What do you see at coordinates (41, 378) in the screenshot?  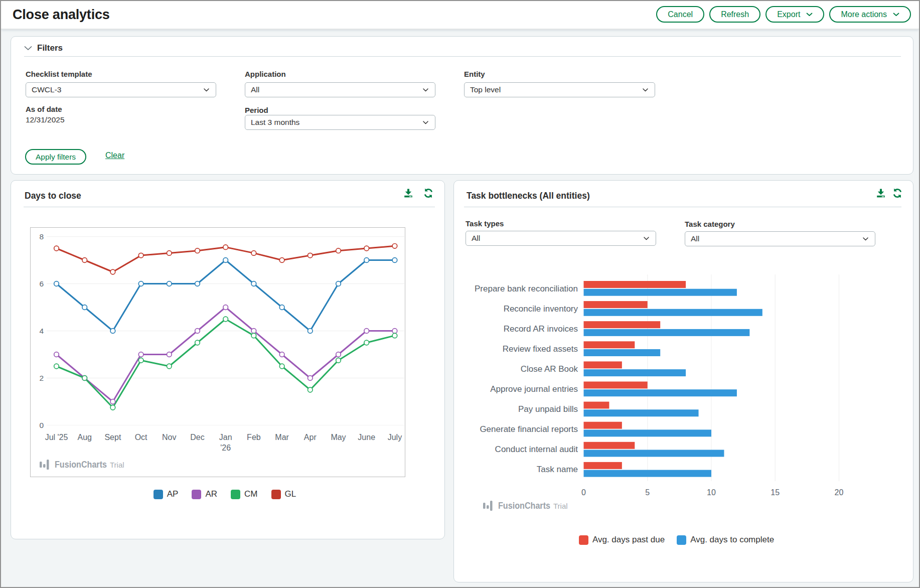 I see `svg-text: 2` at bounding box center [41, 378].